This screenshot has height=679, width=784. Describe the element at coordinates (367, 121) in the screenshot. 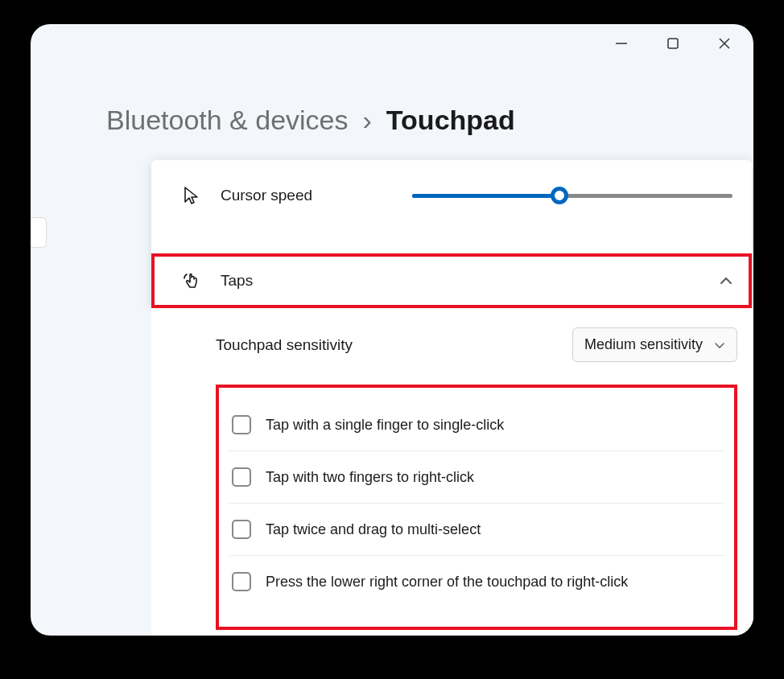

I see `chevron-right-icon: ›` at that location.